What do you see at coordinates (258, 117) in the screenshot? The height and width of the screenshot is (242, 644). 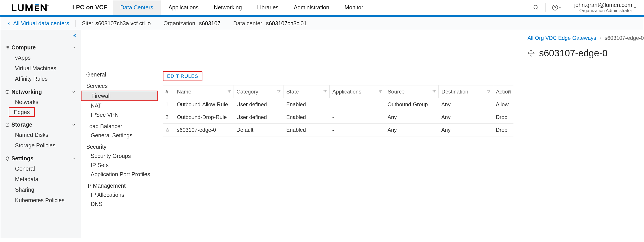 I see `cell-category: User defined` at bounding box center [258, 117].